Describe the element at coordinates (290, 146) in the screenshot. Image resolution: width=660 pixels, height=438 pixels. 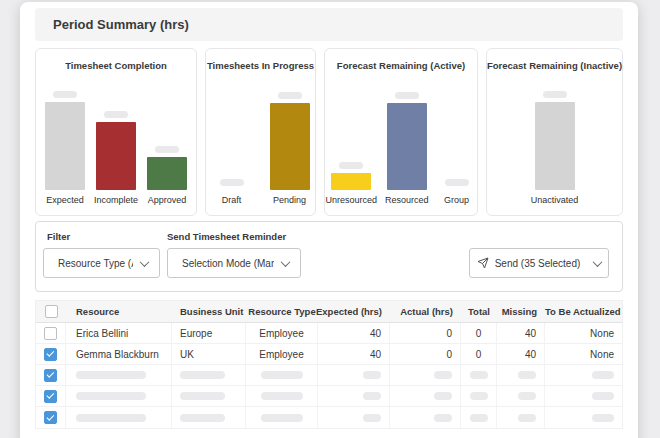
I see `bar-pending` at that location.